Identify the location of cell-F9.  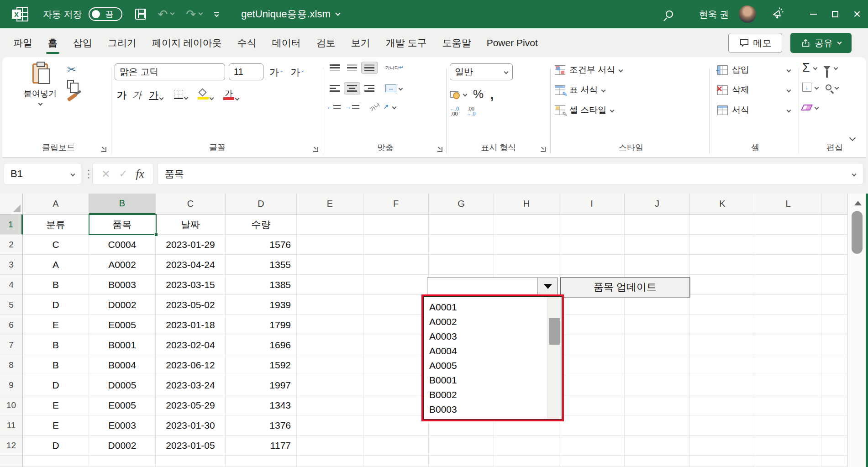
(396, 385).